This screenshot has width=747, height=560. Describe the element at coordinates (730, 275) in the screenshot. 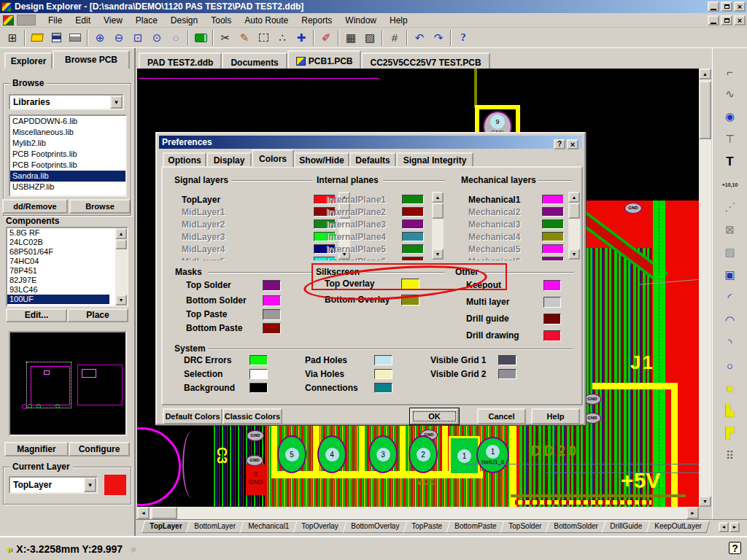

I see `place-component-icon: ▣` at that location.